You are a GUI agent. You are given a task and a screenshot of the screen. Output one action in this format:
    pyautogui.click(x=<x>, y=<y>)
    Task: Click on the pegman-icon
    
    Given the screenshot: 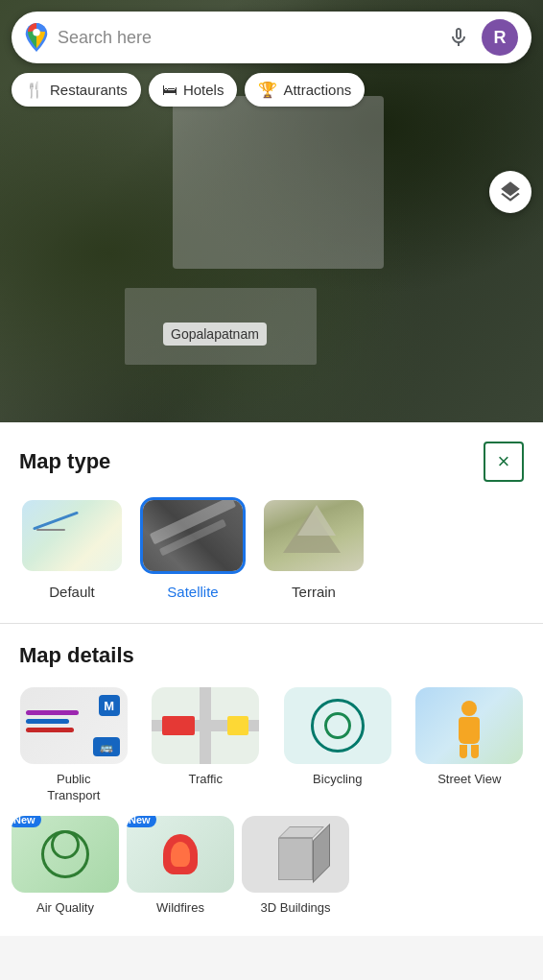 What is the action you would take?
    pyautogui.click(x=469, y=729)
    